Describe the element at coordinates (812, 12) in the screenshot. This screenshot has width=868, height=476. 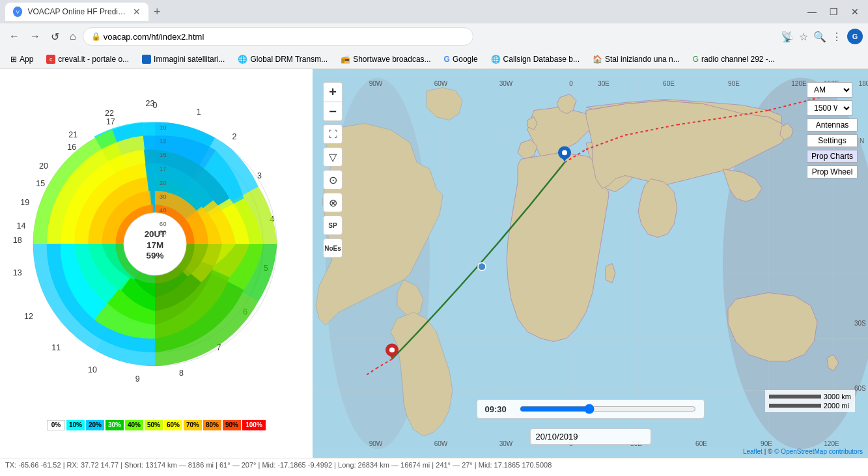
I see `minimize-button: —` at that location.